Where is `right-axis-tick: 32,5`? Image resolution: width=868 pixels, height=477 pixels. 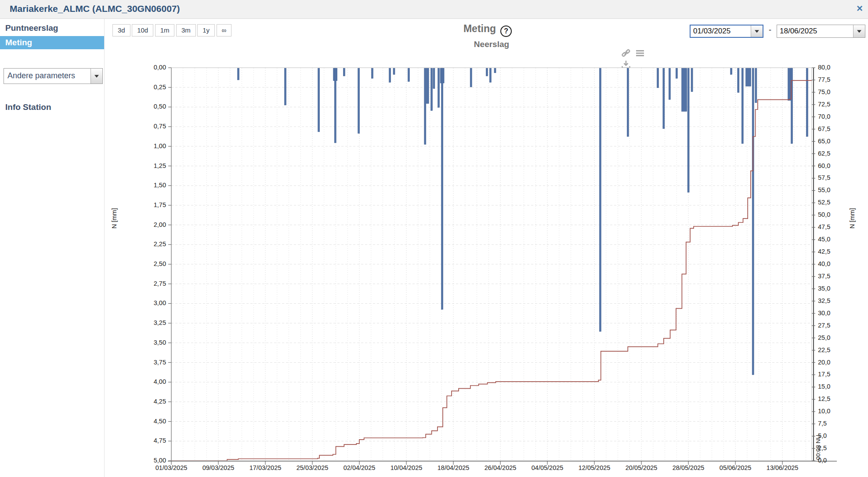 right-axis-tick: 32,5 is located at coordinates (831, 301).